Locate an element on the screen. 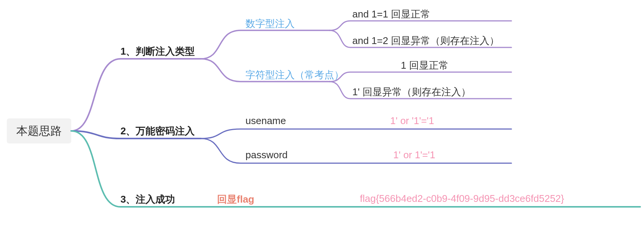  branch-2-label: 2、万能密码注入 is located at coordinates (158, 131).